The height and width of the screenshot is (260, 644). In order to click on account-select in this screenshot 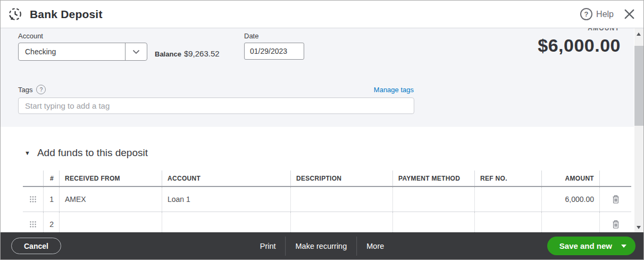, I will do `click(83, 52)`.